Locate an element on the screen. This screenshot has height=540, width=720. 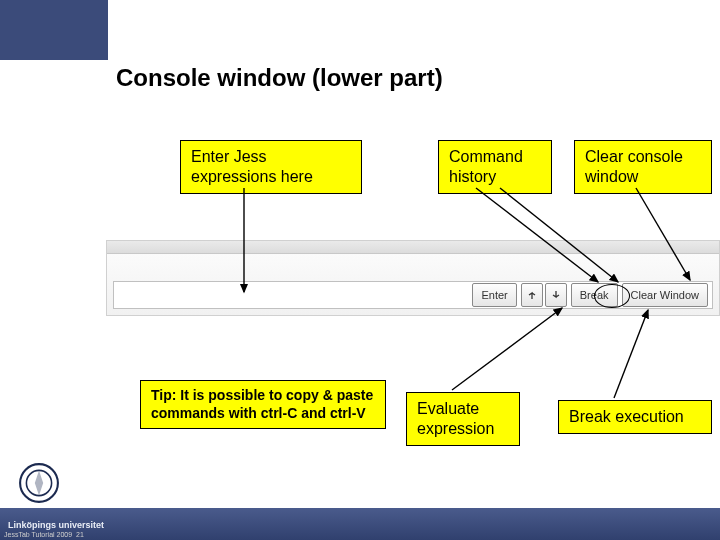
console-screenshot: Enter Break Clear Window is located at coordinates (413, 278).